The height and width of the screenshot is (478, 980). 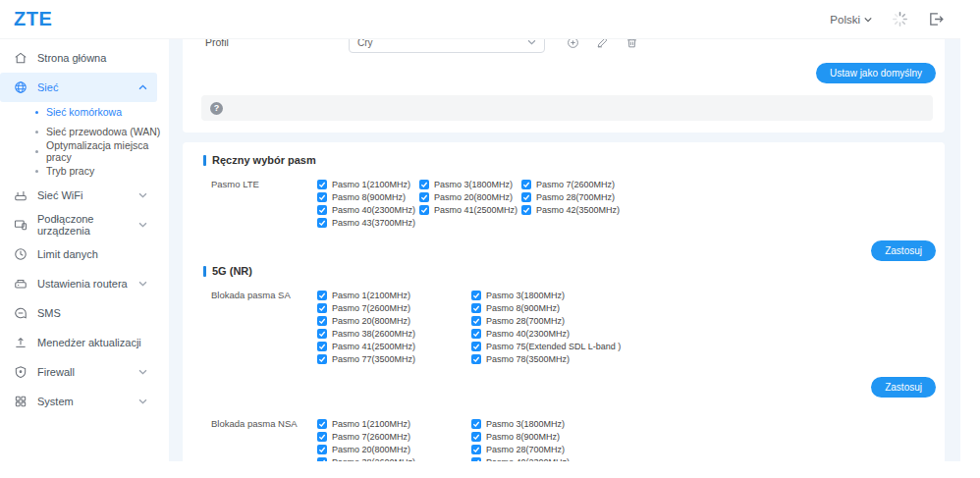 What do you see at coordinates (395, 359) in the screenshot?
I see `band-checkbox-item: Pasmo 77(3500MHz)` at bounding box center [395, 359].